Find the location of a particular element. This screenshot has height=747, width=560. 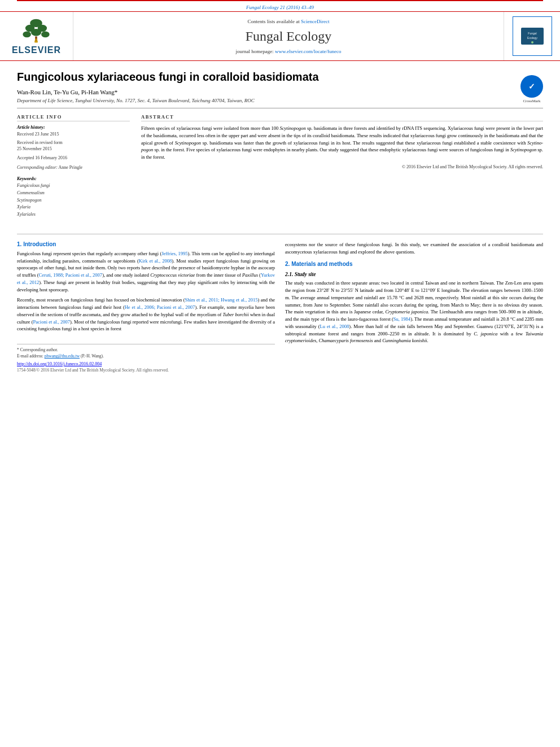

abstract-heading: ABSTRACT is located at coordinates (342, 117).